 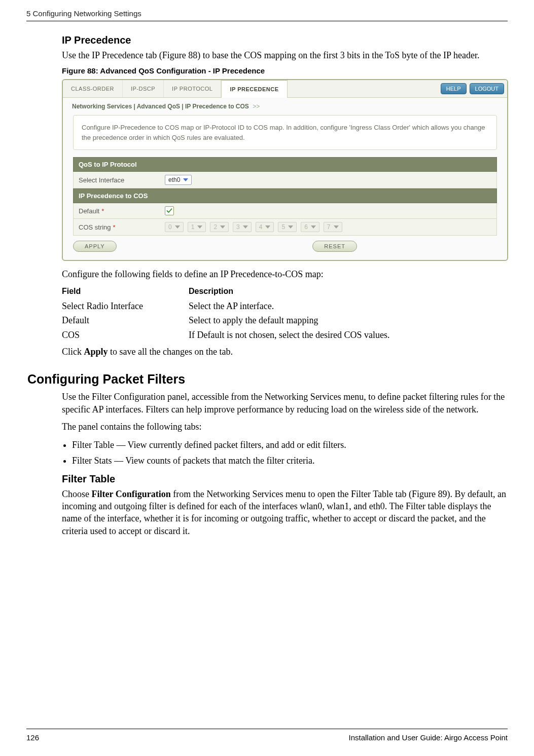 What do you see at coordinates (348, 335) in the screenshot?
I see `table-cell-desc: If Default is not chosen, select the des…` at bounding box center [348, 335].